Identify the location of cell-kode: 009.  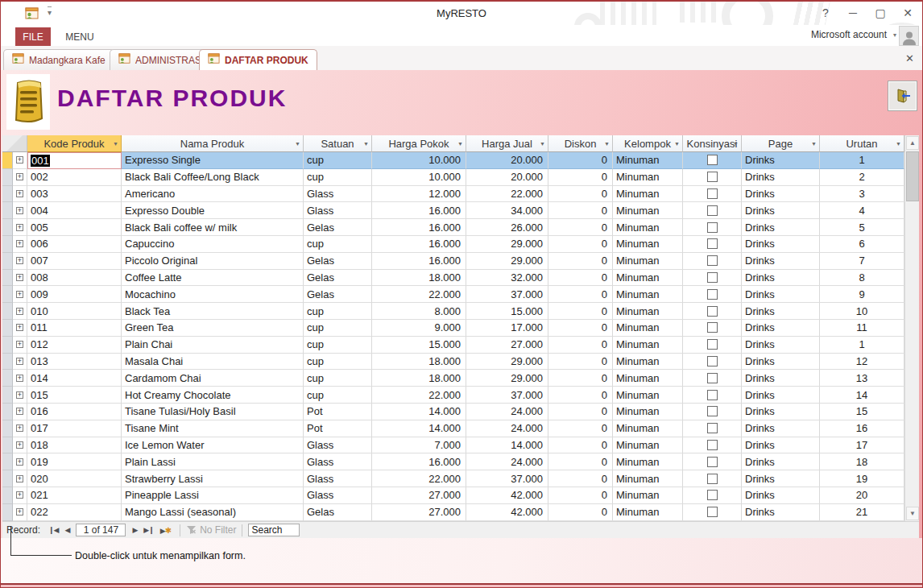
(74, 295).